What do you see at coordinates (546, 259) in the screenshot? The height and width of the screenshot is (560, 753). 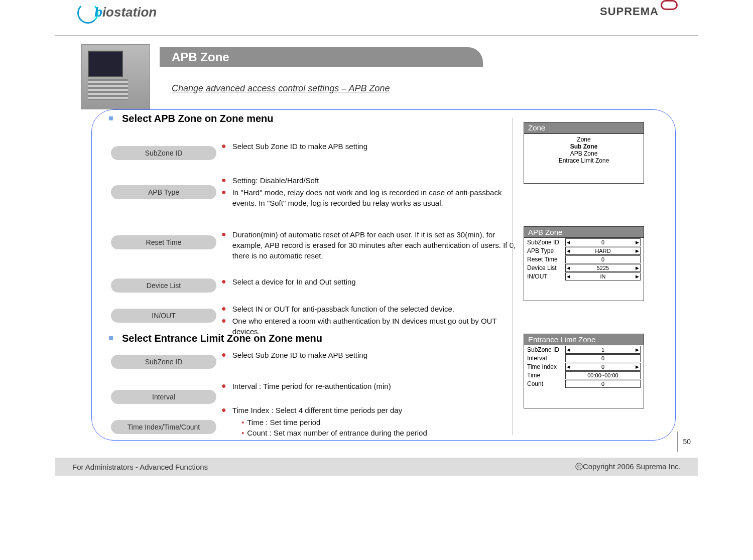 I see `row-label: Reset Time` at bounding box center [546, 259].